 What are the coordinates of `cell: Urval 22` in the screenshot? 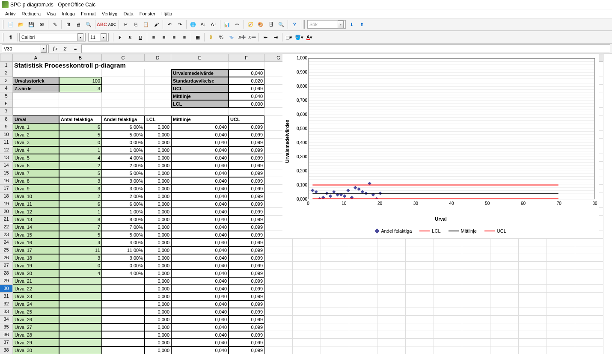 It's located at (36, 289).